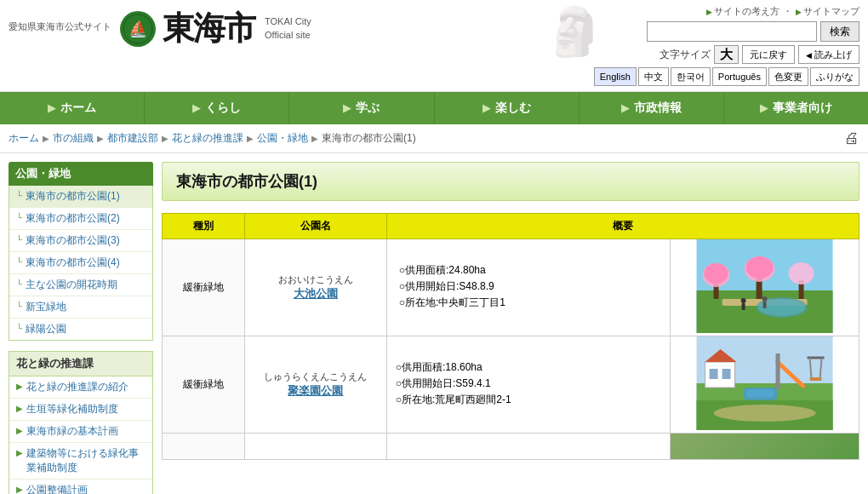 Image resolution: width=868 pixels, height=494 pixels. What do you see at coordinates (208, 138) in the screenshot?
I see `breadcrumb-flower: 花と緑の推進課` at bounding box center [208, 138].